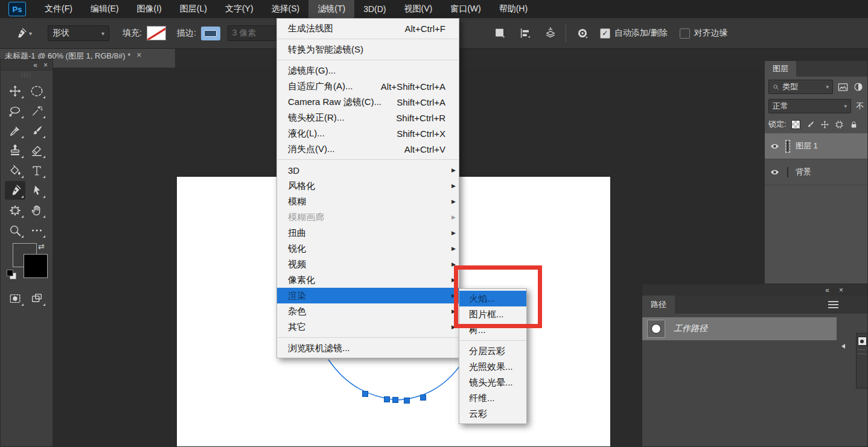 The image size is (868, 447). I want to click on tool-custom-shape-icon, so click(15, 210).